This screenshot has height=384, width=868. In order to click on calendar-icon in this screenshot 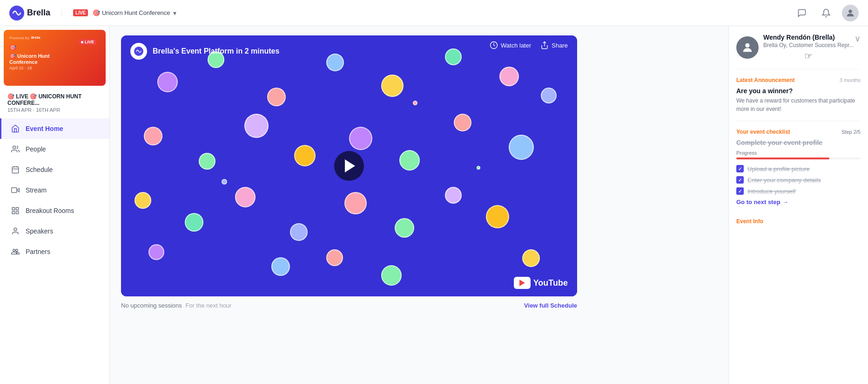, I will do `click(15, 170)`.